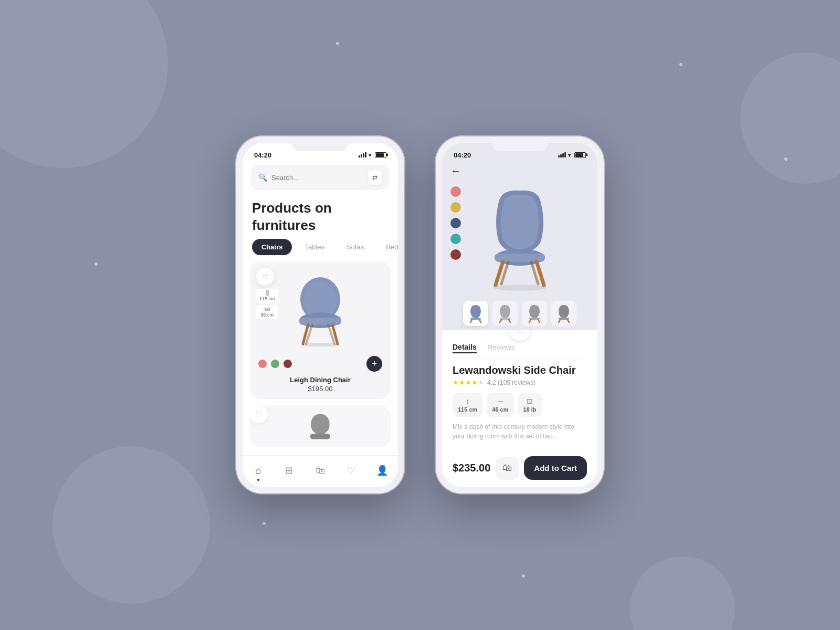  What do you see at coordinates (520, 468) in the screenshot?
I see `cart-bar: $235.00 🛍 Add to Cart` at bounding box center [520, 468].